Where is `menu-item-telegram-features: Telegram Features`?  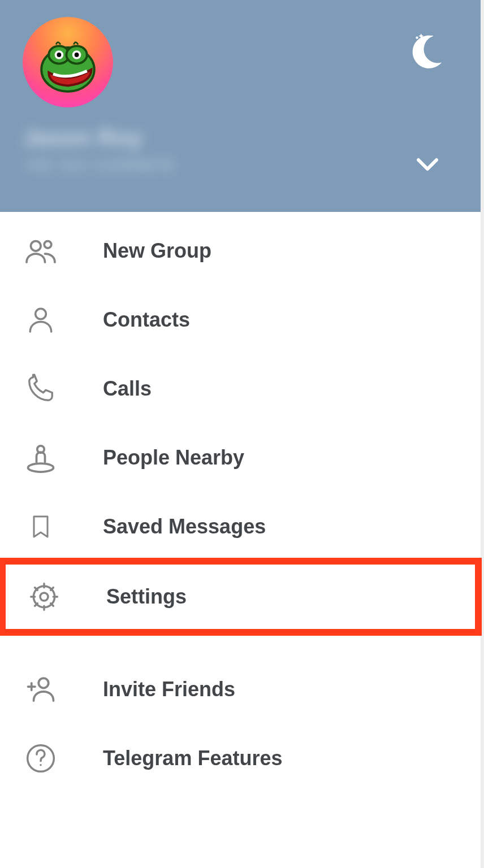 menu-item-telegram-features: Telegram Features is located at coordinates (240, 758).